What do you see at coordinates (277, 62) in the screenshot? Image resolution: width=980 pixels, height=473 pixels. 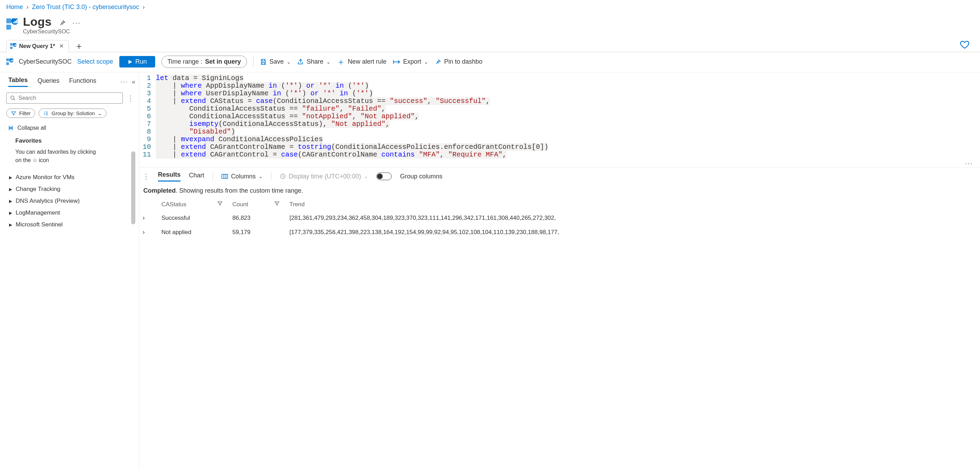 I see `save-label: Save` at bounding box center [277, 62].